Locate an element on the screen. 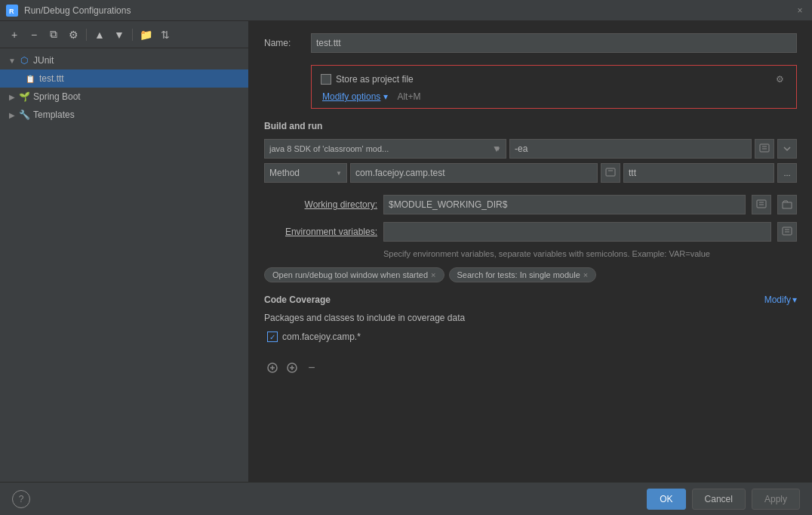 The width and height of the screenshot is (812, 515). tag-open-close-btn: × is located at coordinates (433, 275).